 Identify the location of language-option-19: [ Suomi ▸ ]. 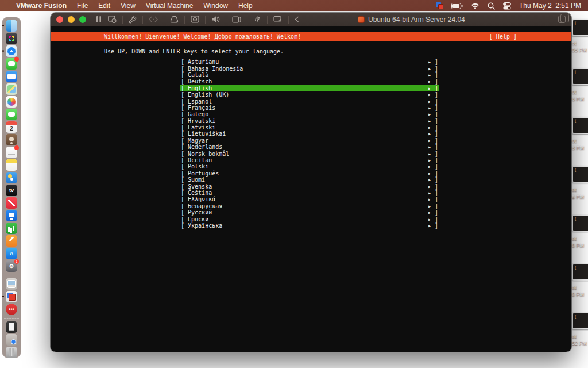
(310, 179).